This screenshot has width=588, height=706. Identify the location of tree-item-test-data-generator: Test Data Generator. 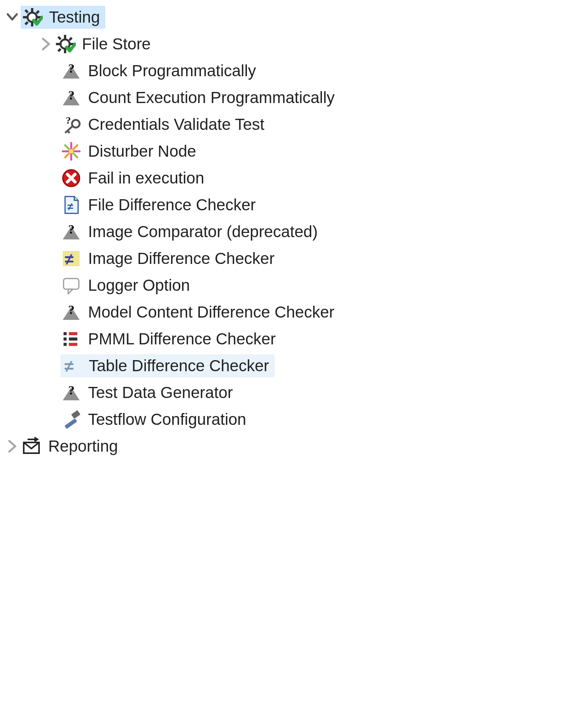
(294, 393).